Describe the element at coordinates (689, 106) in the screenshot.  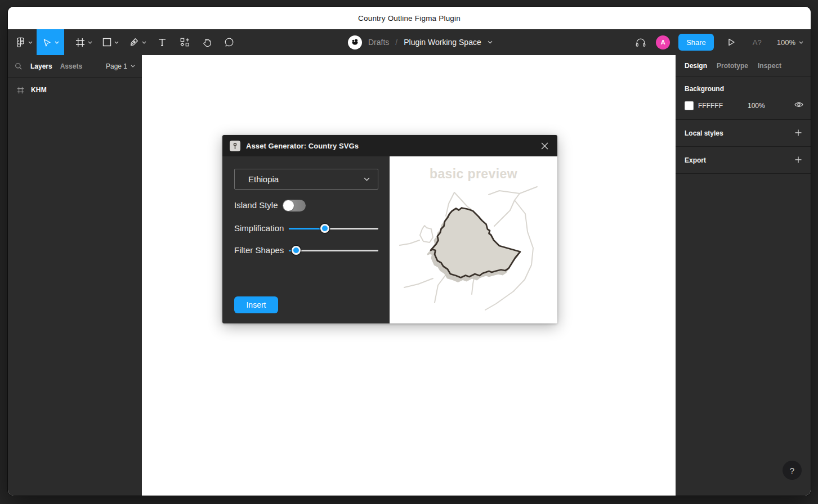
I see `color-swatch` at that location.